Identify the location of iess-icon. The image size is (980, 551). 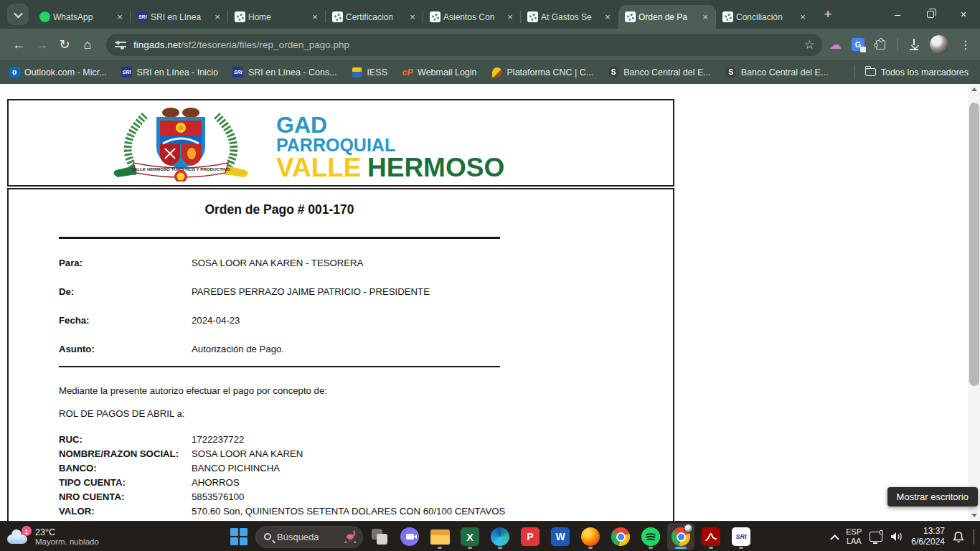
(357, 72).